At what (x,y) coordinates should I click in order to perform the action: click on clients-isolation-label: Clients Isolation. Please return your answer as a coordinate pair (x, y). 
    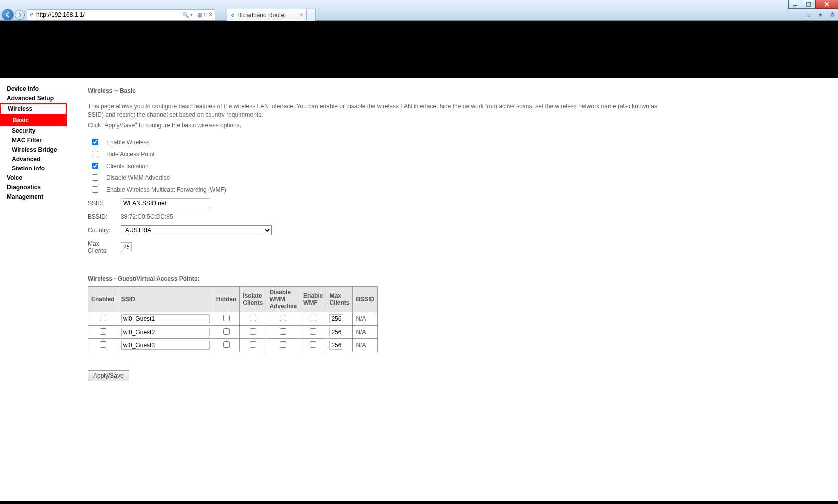
    Looking at the image, I should click on (128, 166).